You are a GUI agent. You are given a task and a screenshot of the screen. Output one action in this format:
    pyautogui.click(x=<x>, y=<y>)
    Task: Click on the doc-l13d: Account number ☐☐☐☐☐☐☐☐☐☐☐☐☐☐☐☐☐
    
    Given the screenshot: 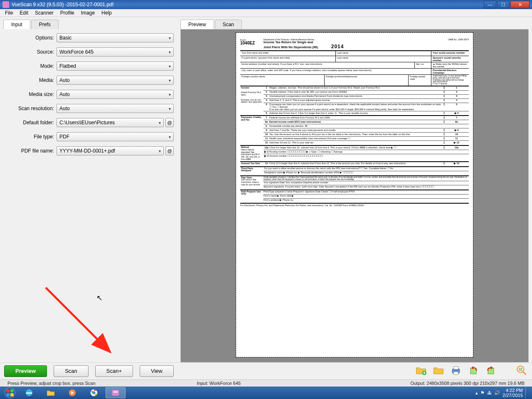 What is the action you would take?
    pyautogui.click(x=357, y=156)
    